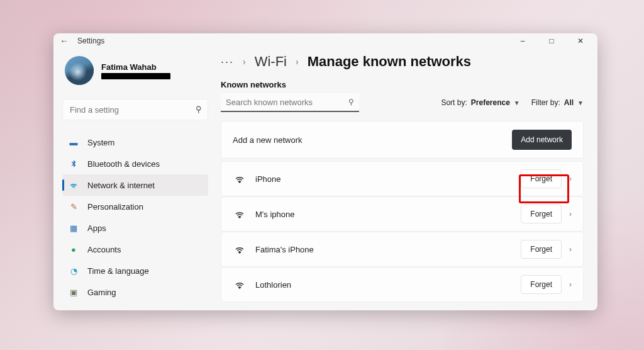 This screenshot has height=350, width=644. I want to click on sort-prefix: Sort by:, so click(454, 103).